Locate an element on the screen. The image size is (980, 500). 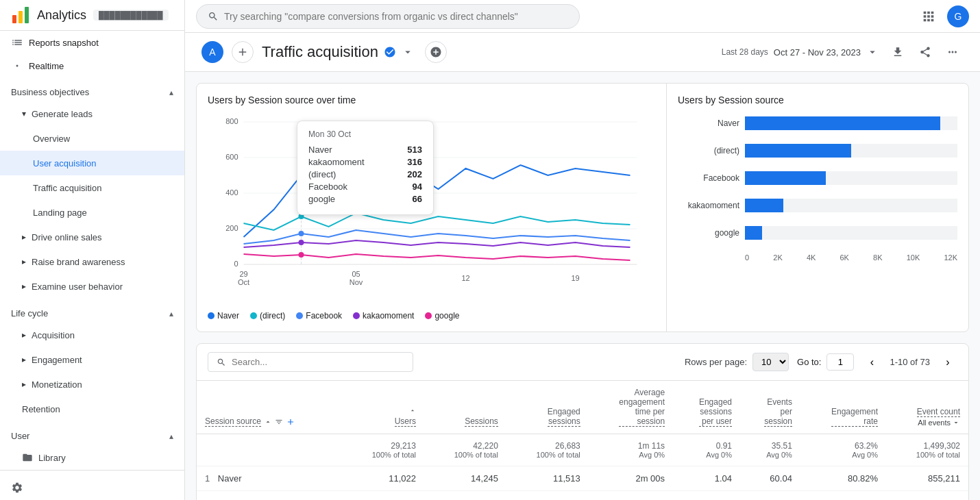
export-icon is located at coordinates (898, 52).